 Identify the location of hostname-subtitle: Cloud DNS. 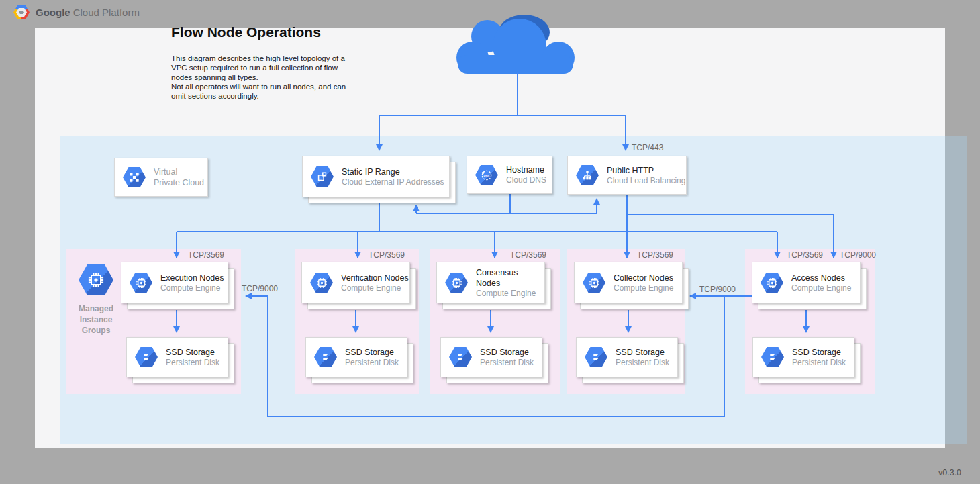
(526, 180).